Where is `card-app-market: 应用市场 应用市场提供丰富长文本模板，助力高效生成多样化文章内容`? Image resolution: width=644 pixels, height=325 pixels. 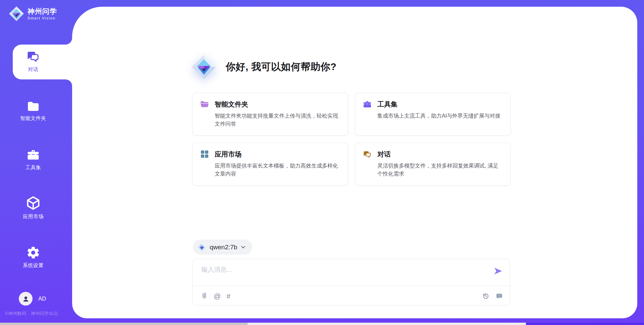 card-app-market: 应用市场 应用市场提供丰富长文本模板，助力高效生成多样化文章内容 is located at coordinates (270, 164).